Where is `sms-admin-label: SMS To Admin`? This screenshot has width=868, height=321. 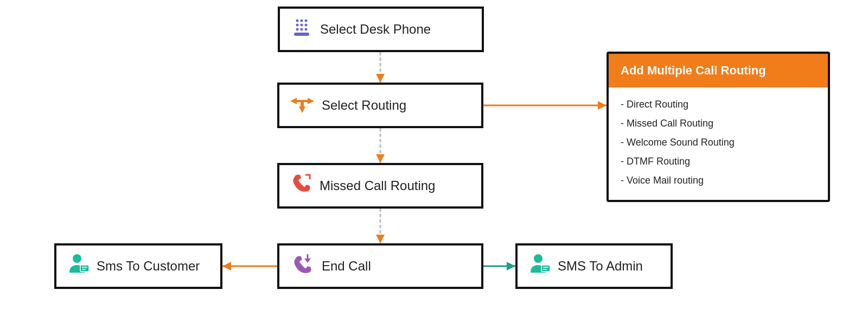
sms-admin-label: SMS To Admin is located at coordinates (600, 266).